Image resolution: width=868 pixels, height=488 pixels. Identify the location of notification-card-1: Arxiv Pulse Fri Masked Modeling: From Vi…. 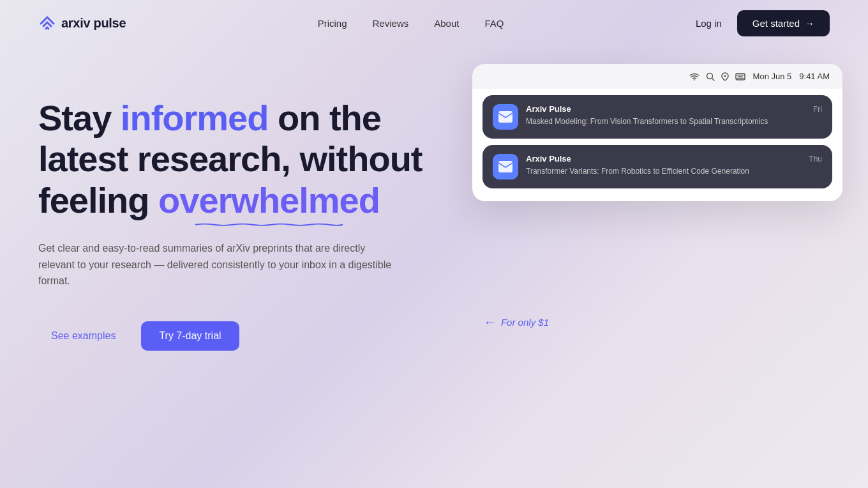
(657, 117).